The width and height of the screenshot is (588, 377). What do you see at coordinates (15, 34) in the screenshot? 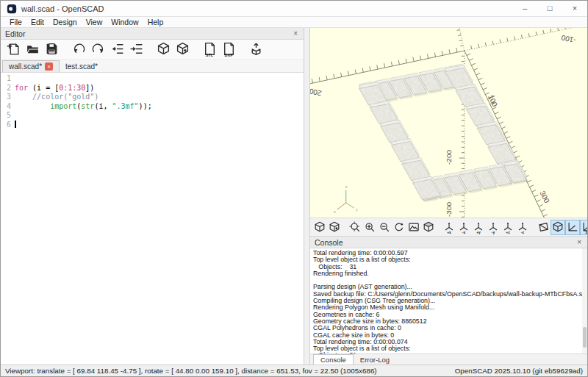
I see `editor-dock-title: Editor` at bounding box center [15, 34].